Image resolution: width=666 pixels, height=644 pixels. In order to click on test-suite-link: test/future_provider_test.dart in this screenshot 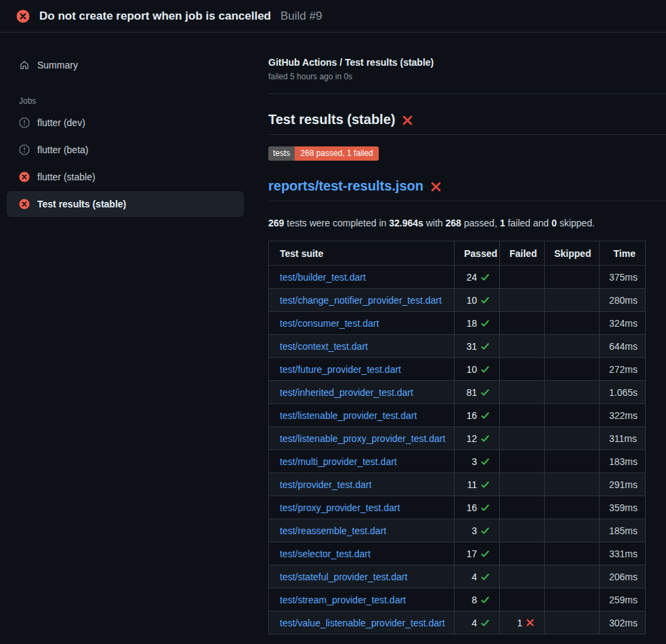, I will do `click(340, 369)`.